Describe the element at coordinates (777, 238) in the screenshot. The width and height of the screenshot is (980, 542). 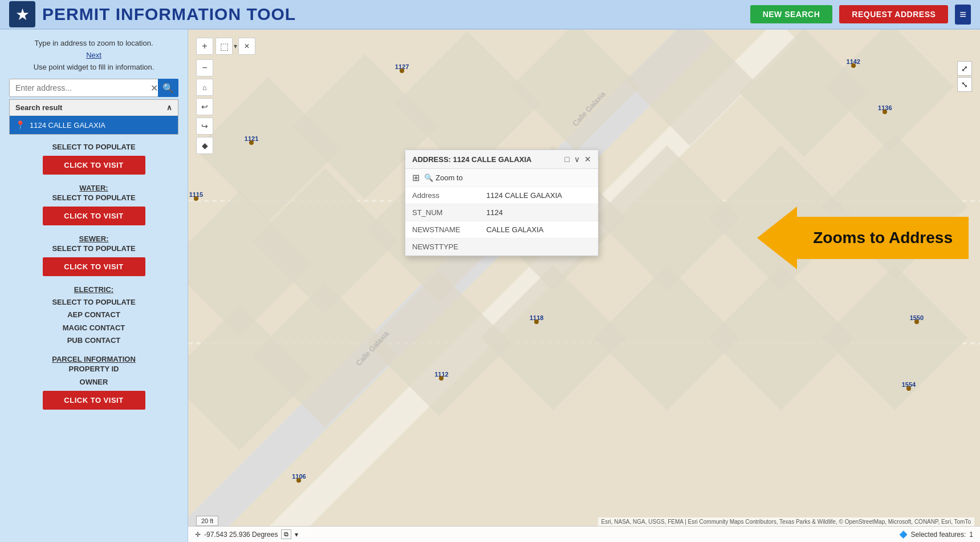
I see `arrow-left` at that location.